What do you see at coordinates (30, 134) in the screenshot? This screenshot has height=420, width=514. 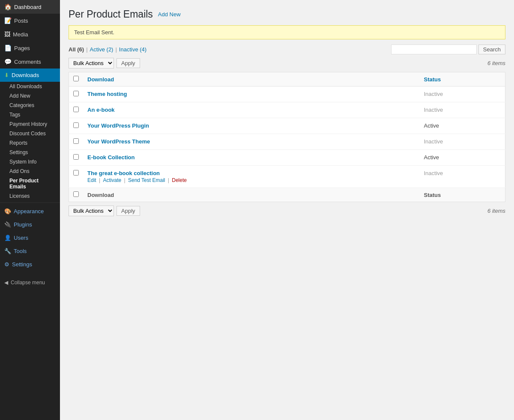 I see `sidebar-subitem-discount-codes: Discount Codes` at bounding box center [30, 134].